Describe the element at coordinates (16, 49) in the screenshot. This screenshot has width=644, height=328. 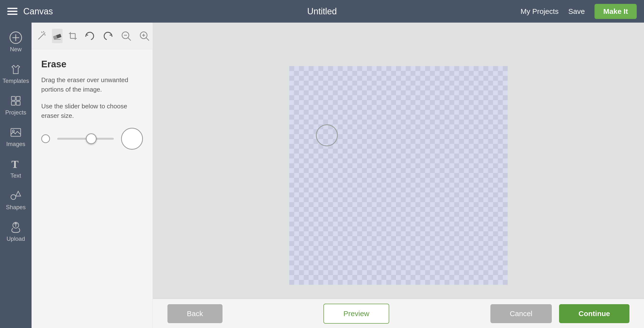
I see `sidebar-new-label: New` at that location.